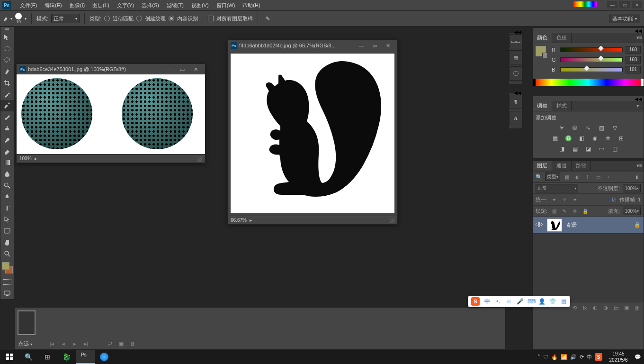 This screenshot has height=364, width=644. Describe the element at coordinates (615, 128) in the screenshot. I see `vibrance-icon: ▽` at that location.